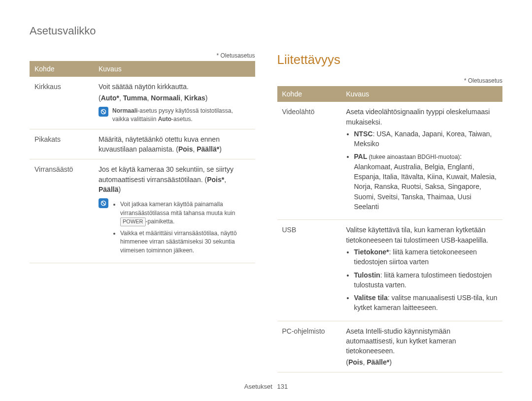 The width and height of the screenshot is (532, 401). I want to click on row-key-videolahto: Videolähtö, so click(309, 161).